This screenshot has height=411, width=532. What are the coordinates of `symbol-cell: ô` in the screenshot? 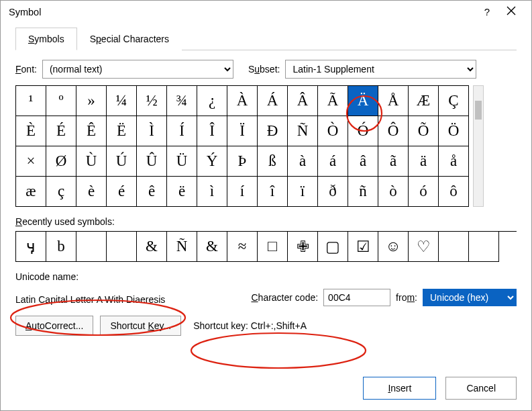 It's located at (454, 192).